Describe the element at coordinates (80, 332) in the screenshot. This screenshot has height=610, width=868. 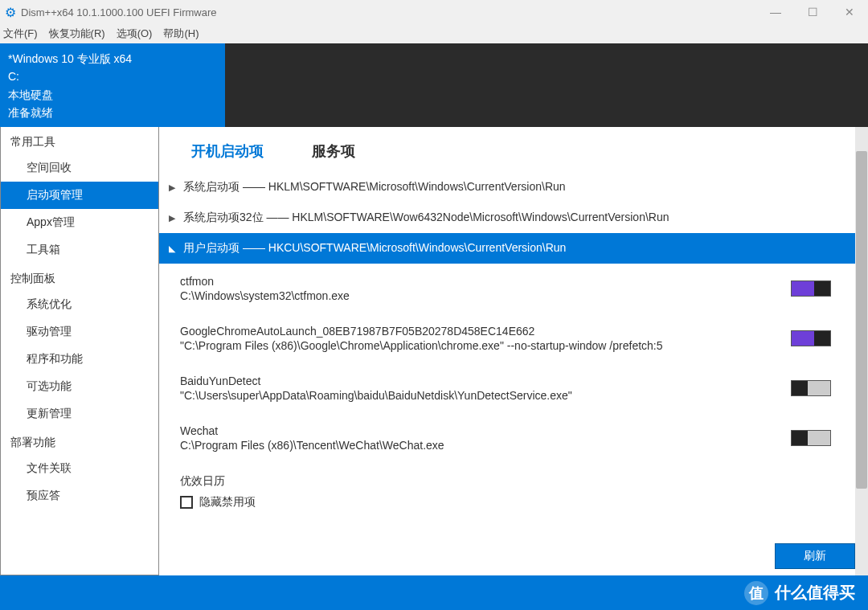
I see `sidebar-item-drivers: 驱动管理` at that location.